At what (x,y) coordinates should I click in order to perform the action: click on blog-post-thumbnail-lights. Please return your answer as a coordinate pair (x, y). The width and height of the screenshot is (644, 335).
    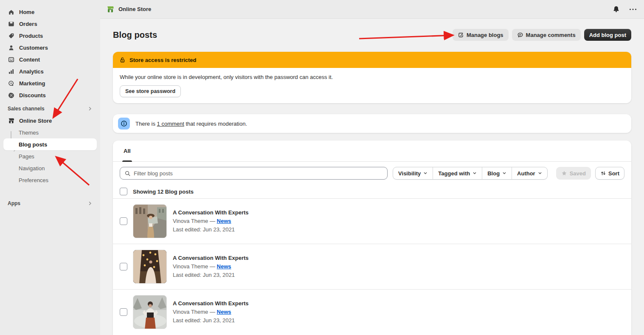
    Looking at the image, I should click on (150, 267).